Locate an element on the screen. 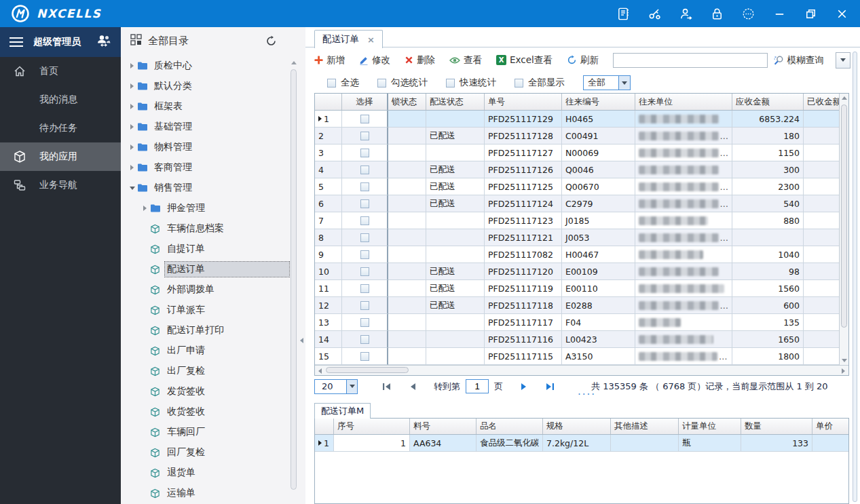 Image resolution: width=860 pixels, height=504 pixels. column-header: 往来编号 is located at coordinates (599, 102).